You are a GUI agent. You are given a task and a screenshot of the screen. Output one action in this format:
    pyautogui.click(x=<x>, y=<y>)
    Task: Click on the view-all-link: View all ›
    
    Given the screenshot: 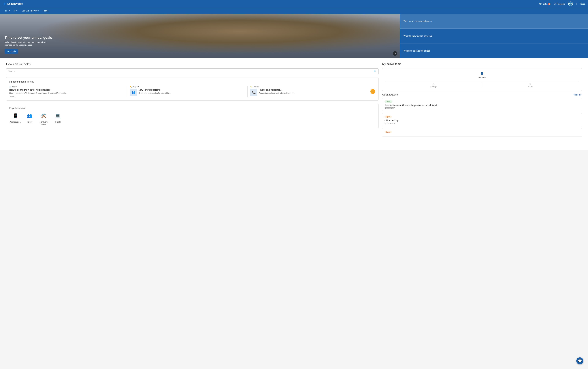 What is the action you would take?
    pyautogui.click(x=578, y=95)
    